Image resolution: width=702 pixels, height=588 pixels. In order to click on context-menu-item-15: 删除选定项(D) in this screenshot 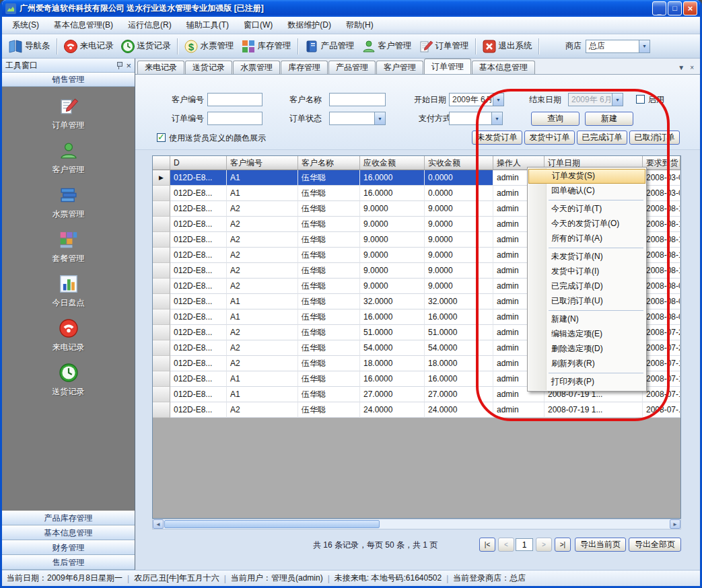, I will do `click(587, 349)`.